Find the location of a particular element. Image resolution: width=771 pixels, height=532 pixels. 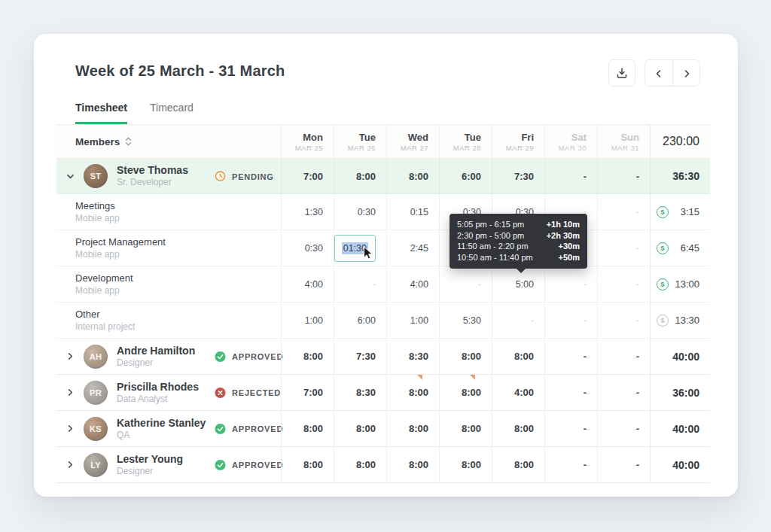

chevron-down-icon is located at coordinates (70, 176).